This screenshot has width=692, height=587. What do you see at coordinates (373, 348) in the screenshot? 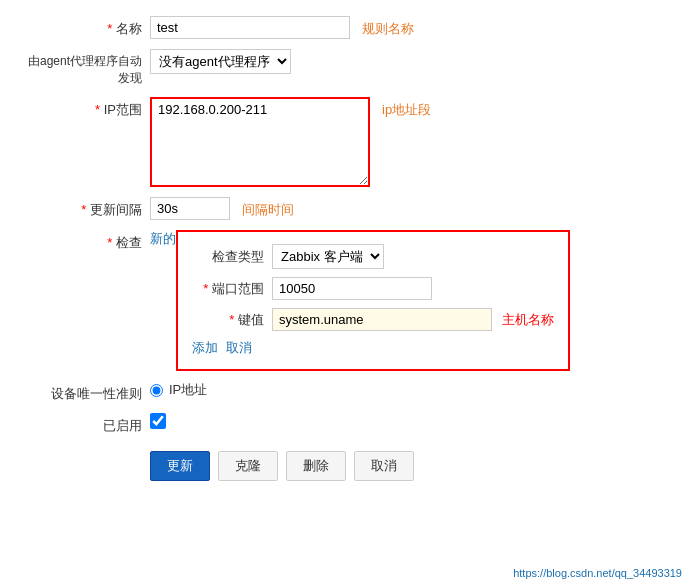
I see `add-cancel-row: 添加 取消` at bounding box center [373, 348].